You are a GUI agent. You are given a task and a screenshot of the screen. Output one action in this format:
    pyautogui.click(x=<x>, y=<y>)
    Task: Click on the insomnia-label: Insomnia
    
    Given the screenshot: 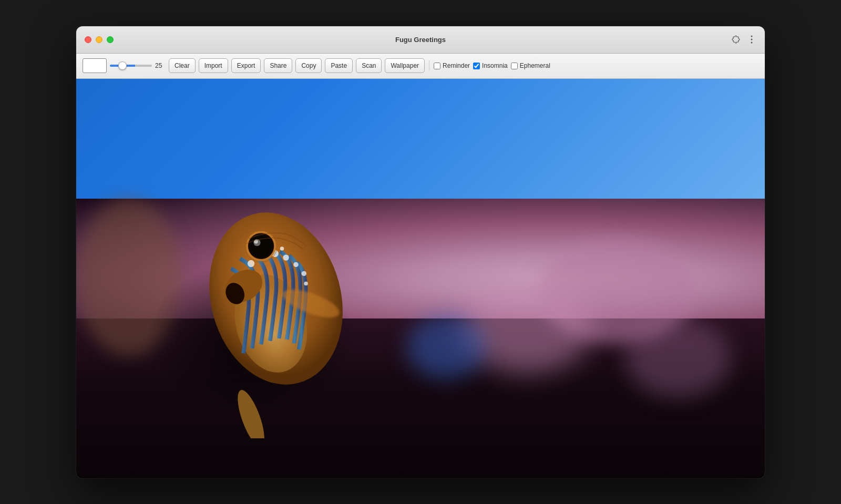 What is the action you would take?
    pyautogui.click(x=495, y=66)
    